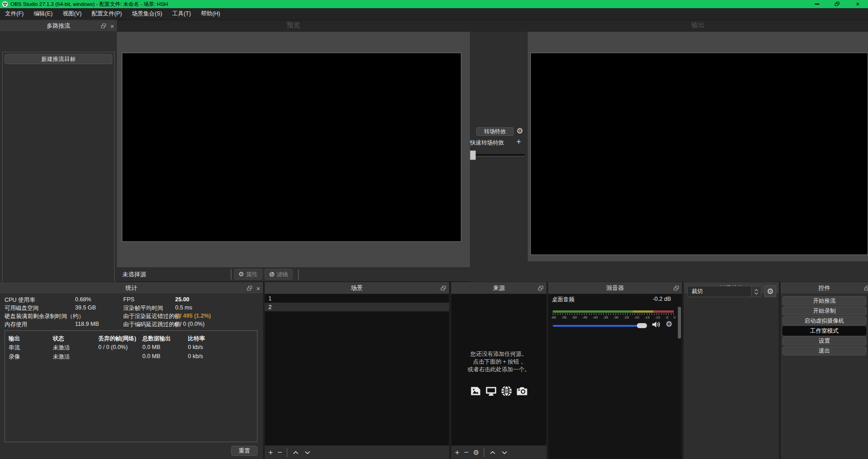 The width and height of the screenshot is (868, 459). Describe the element at coordinates (493, 453) in the screenshot. I see `move-source-up-icon` at that location.